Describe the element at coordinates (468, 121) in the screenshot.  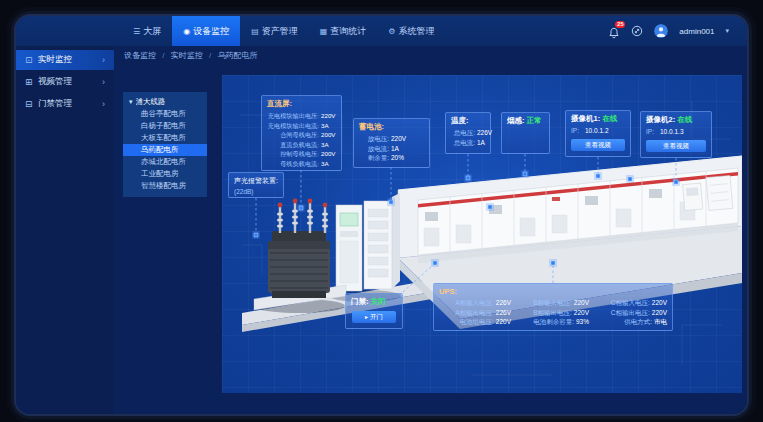
I see `panel-title: 温度:` at that location.